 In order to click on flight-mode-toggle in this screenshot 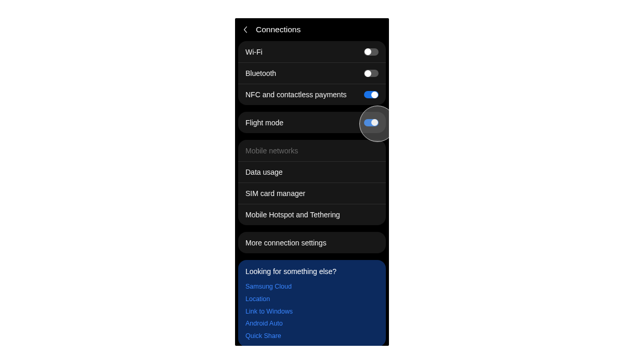, I will do `click(371, 123)`.